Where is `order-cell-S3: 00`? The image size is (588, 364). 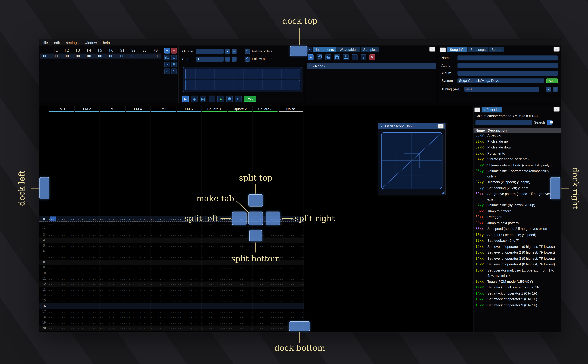
order-cell-S3: 00 is located at coordinates (145, 56).